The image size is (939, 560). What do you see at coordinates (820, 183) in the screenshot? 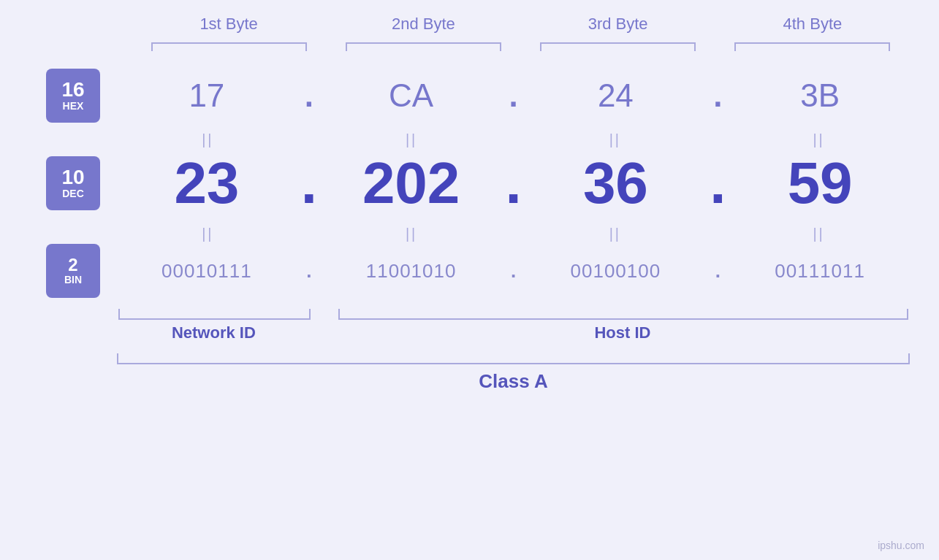
I see `dec-val-4: 59` at bounding box center [820, 183].